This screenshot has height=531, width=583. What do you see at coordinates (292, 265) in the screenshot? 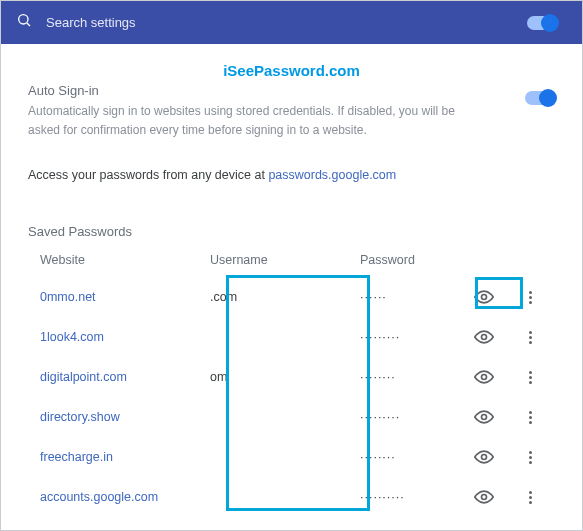
I see `table-header: Website Username Password` at bounding box center [292, 265].